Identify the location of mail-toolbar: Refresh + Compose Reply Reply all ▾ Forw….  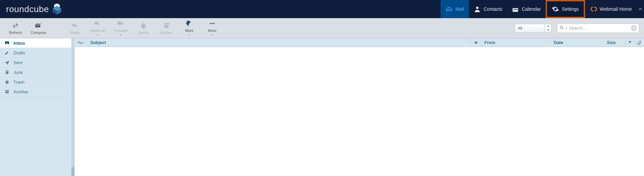
(322, 28).